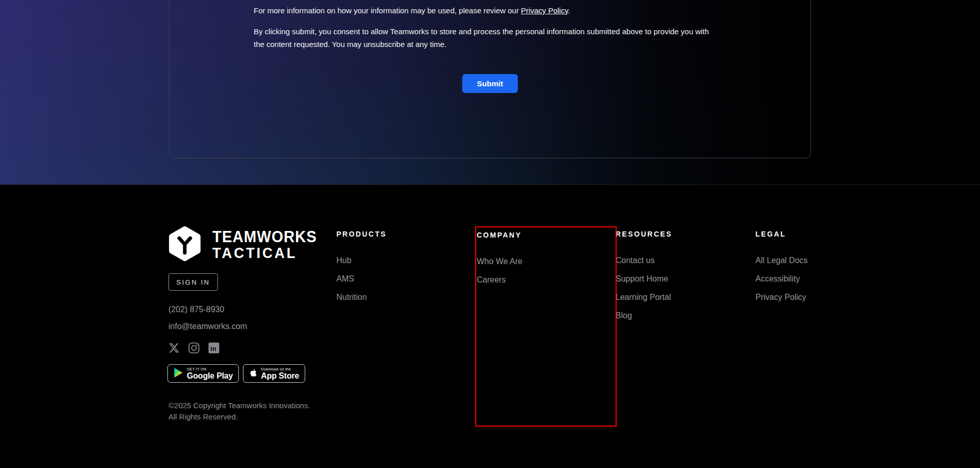  Describe the element at coordinates (483, 11) in the screenshot. I see `privacy-info-text: For more information on how your informa…` at that location.